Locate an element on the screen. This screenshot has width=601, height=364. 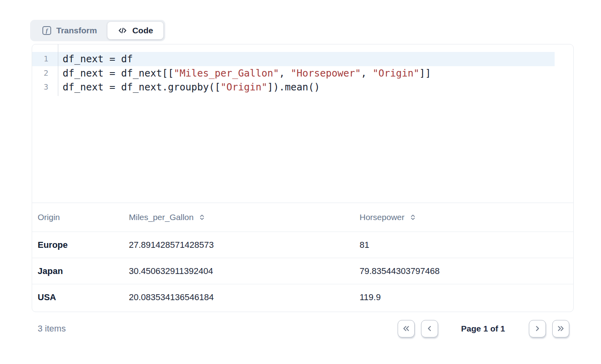
cell-horsepower: 119.9 is located at coordinates (466, 297).